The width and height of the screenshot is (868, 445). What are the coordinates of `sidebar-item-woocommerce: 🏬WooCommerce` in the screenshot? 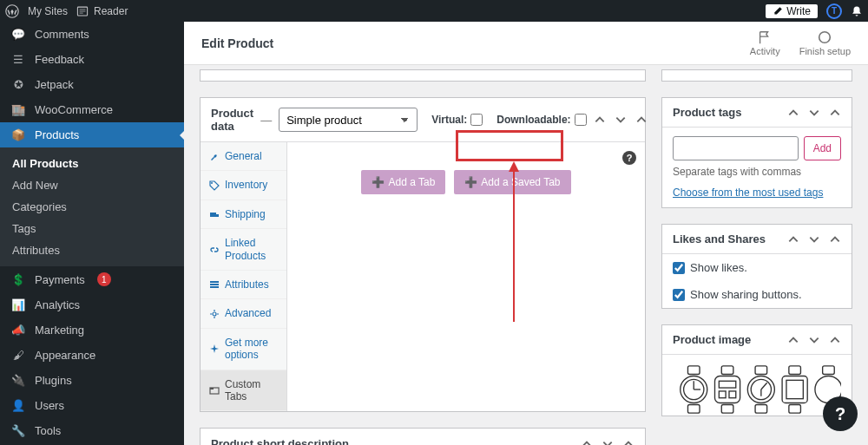 It's located at (92, 109).